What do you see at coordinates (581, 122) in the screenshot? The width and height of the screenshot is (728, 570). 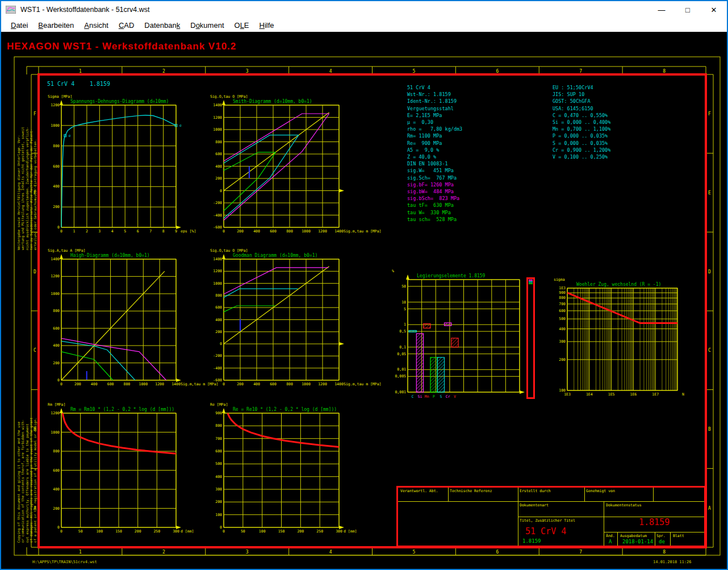 I see `material-standards-list: EU : 51;50CrV4JIS: SUP 10GOST: 50ChGFAUS…` at bounding box center [581, 122].